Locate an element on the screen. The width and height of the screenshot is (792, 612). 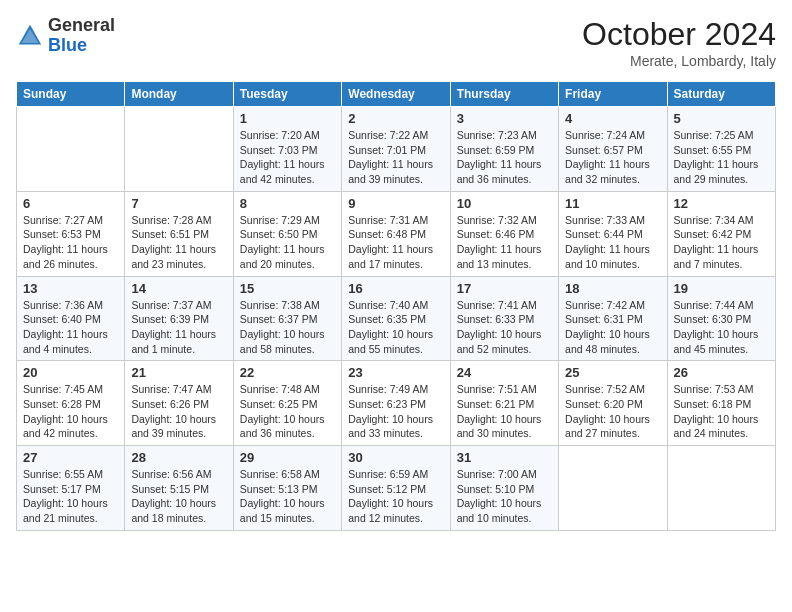
month-title: October 2024 is located at coordinates (679, 34).